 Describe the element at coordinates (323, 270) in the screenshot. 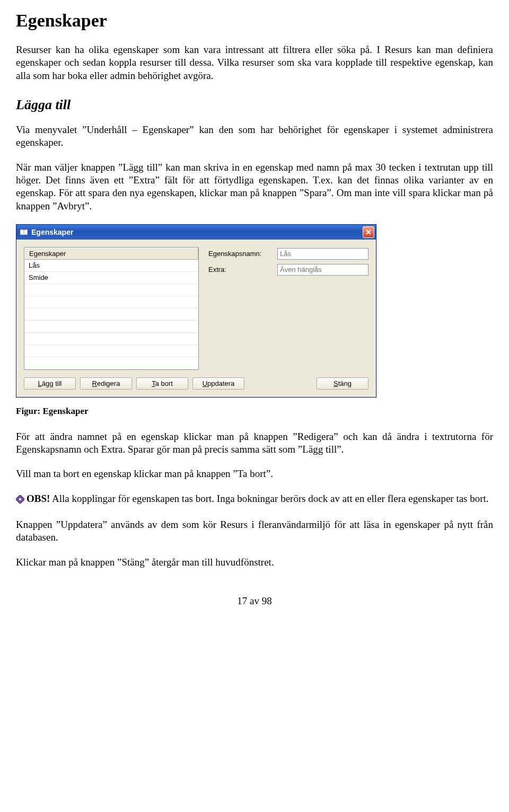

I see `extra-input: Även hänglås` at that location.